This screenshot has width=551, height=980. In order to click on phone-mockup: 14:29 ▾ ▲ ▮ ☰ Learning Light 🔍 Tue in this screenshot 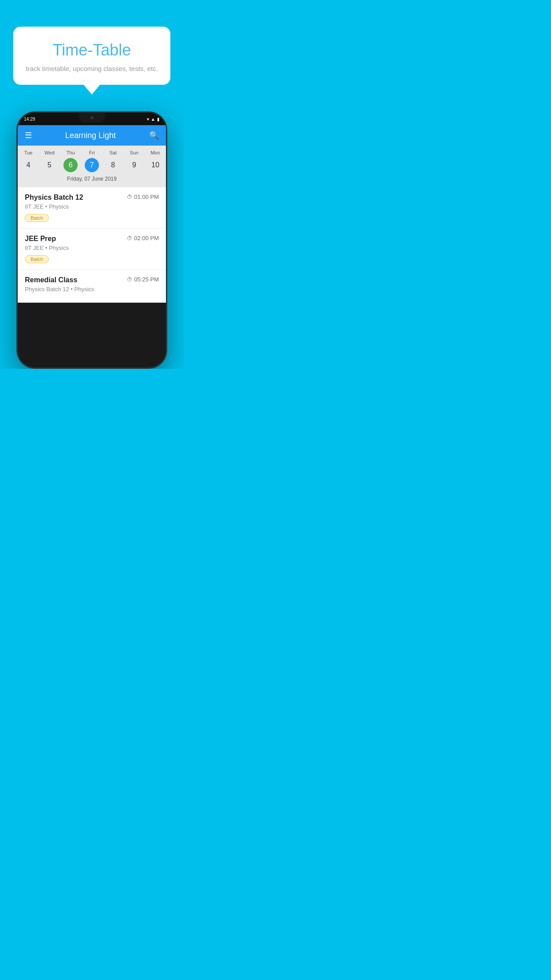, I will do `click(92, 240)`.